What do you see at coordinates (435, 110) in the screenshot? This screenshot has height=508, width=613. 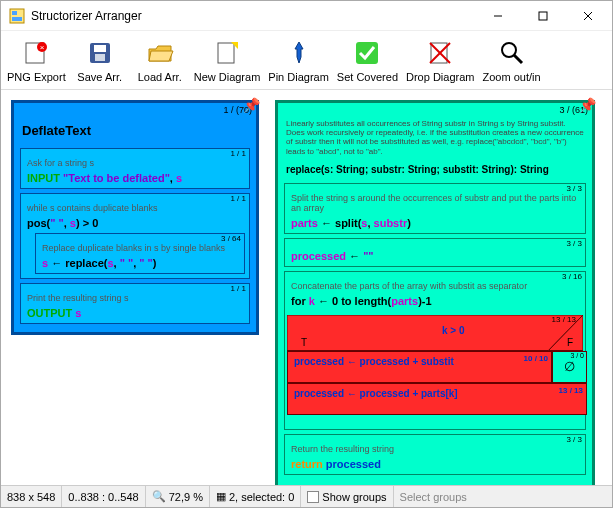 I see `diagram-header-count: 3 / (61)` at bounding box center [435, 110].